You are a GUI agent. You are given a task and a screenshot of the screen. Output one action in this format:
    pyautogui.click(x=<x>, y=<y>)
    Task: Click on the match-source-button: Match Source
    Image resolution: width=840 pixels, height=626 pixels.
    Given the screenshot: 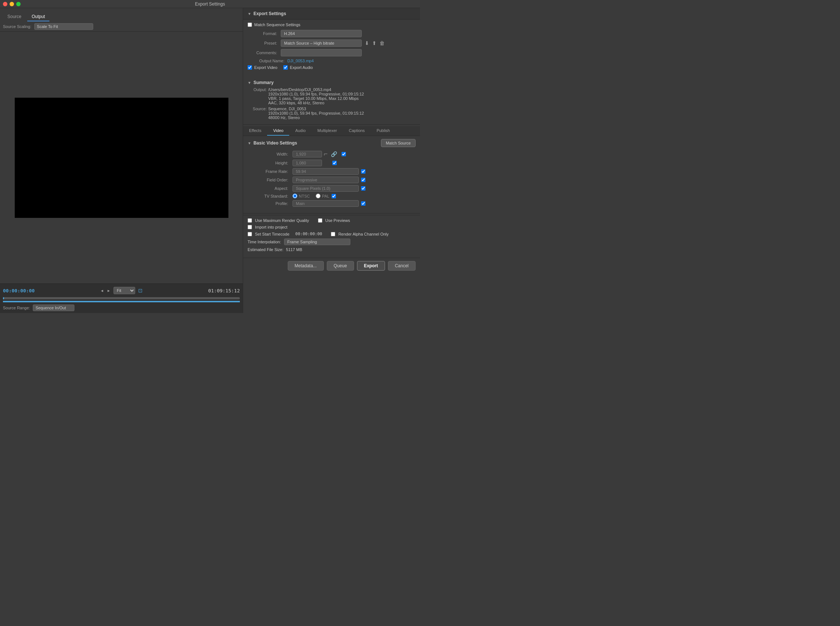 What is the action you would take?
    pyautogui.click(x=398, y=143)
    